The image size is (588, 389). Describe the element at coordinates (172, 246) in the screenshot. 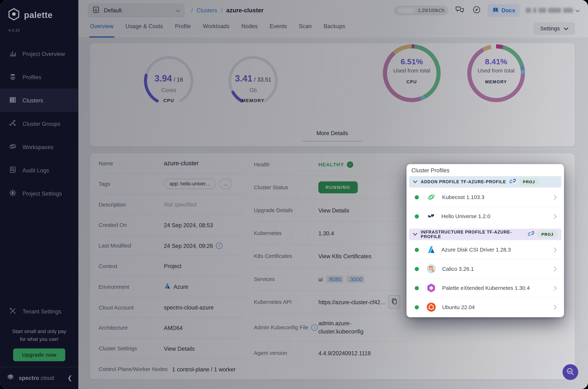

I see `detail-row-last-modified: Last Modified 24 Sep 2024, 09:26 i` at that location.